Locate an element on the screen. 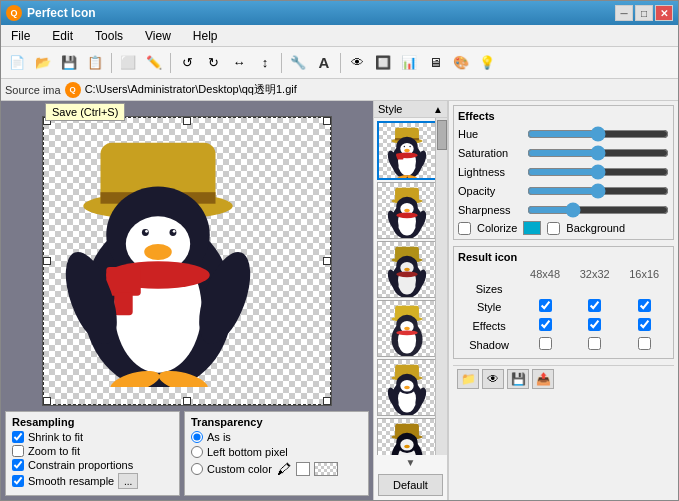 Image resolution: width=679 pixels, height=501 pixels. right-tb-btn2: 👁 is located at coordinates (493, 379).